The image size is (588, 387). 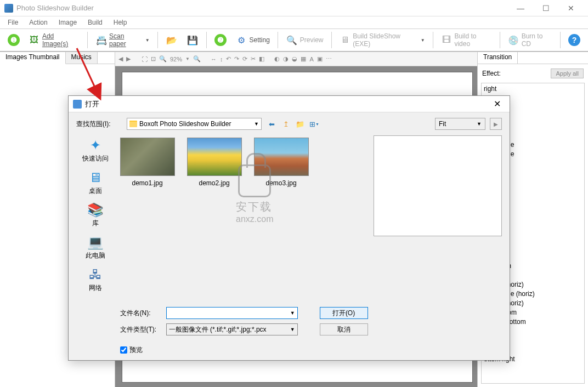 What do you see at coordinates (214, 219) in the screenshot?
I see `file-item: demo2.jpg` at bounding box center [214, 219].